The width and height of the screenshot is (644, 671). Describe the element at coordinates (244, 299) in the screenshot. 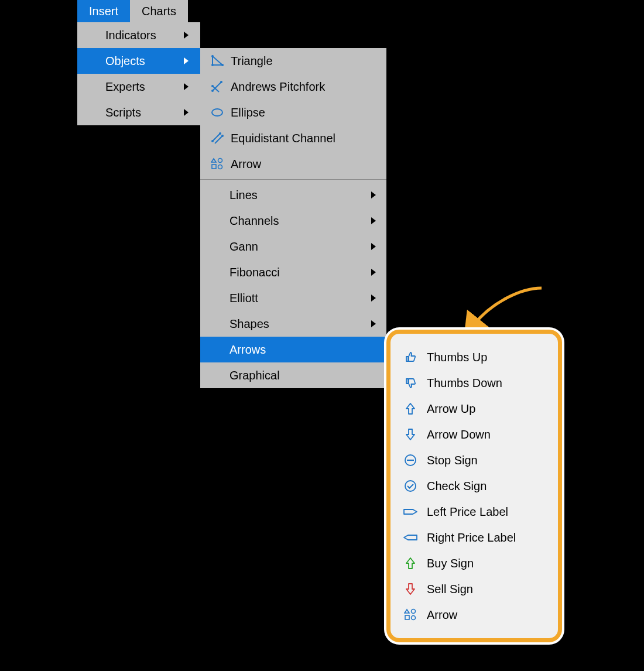

I see `menu-item-label: Elliott` at that location.